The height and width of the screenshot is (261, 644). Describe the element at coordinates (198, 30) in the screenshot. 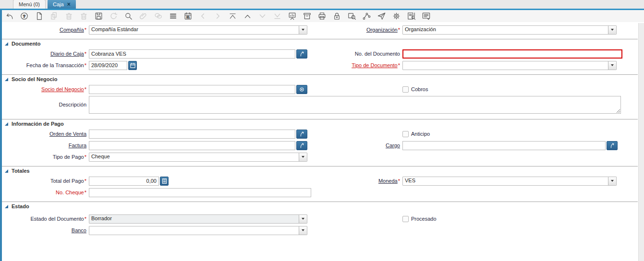

I see `company-combobox: Compañía Estándar` at that location.